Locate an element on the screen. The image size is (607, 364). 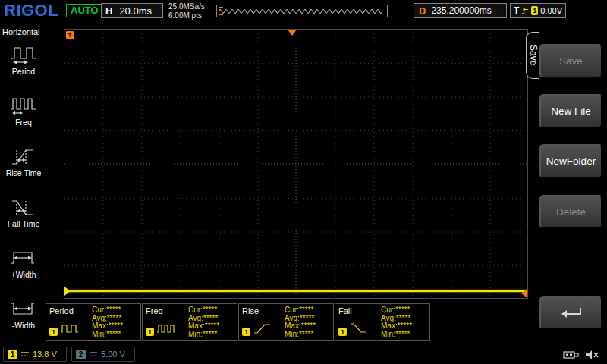
enter-button is located at coordinates (571, 312).